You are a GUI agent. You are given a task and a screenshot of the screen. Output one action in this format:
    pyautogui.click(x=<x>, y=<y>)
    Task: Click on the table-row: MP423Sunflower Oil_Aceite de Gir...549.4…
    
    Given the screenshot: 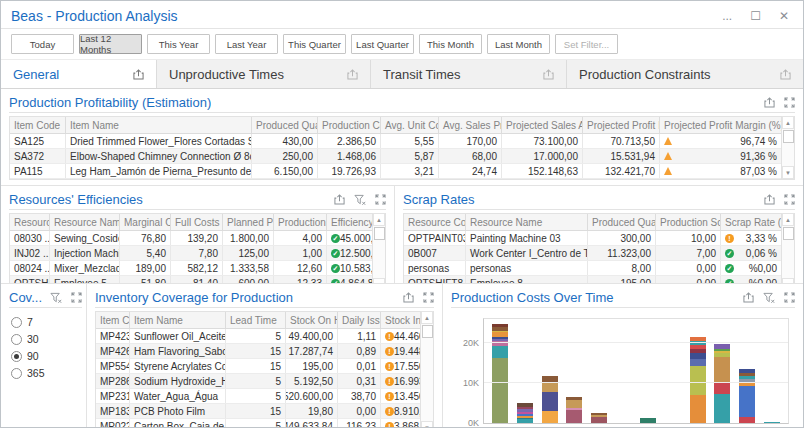 What is the action you would take?
    pyautogui.click(x=258, y=336)
    